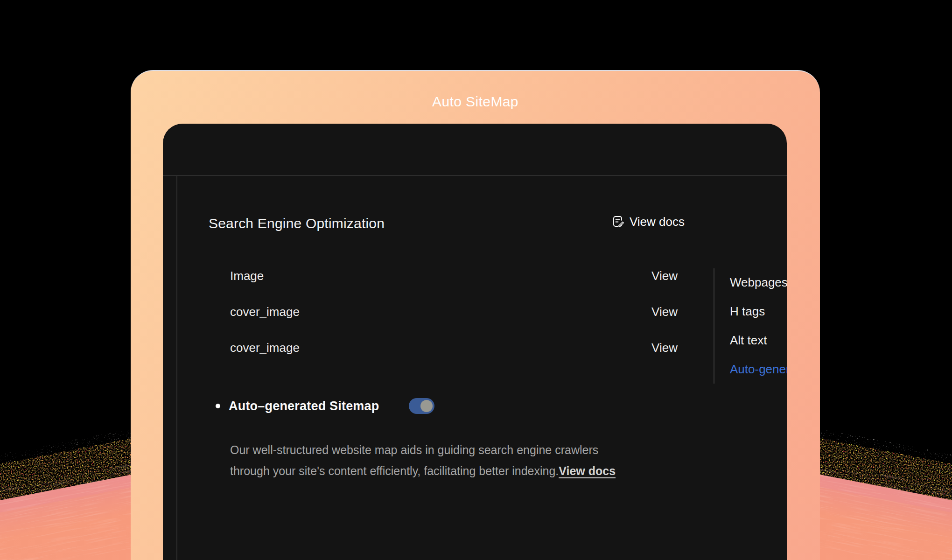  Describe the element at coordinates (475, 175) in the screenshot. I see `panel-border-horizontal` at that location.